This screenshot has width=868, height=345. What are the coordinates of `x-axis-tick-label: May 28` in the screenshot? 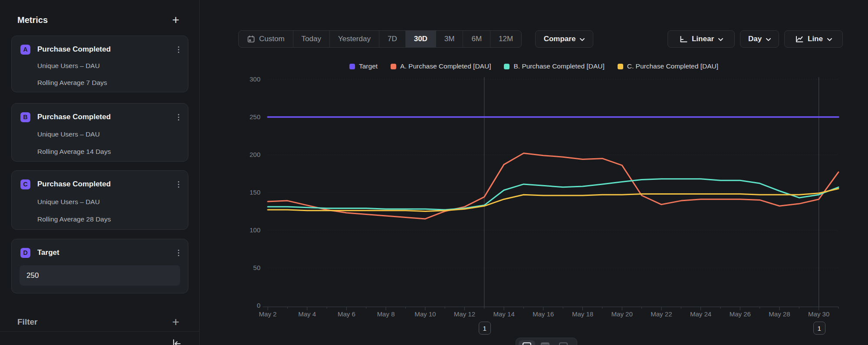 It's located at (779, 314).